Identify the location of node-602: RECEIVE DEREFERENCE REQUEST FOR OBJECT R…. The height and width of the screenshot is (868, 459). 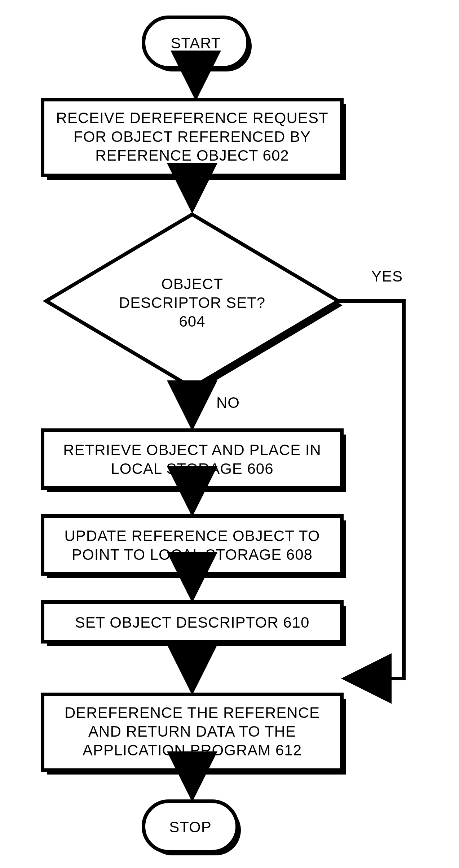
(194, 140).